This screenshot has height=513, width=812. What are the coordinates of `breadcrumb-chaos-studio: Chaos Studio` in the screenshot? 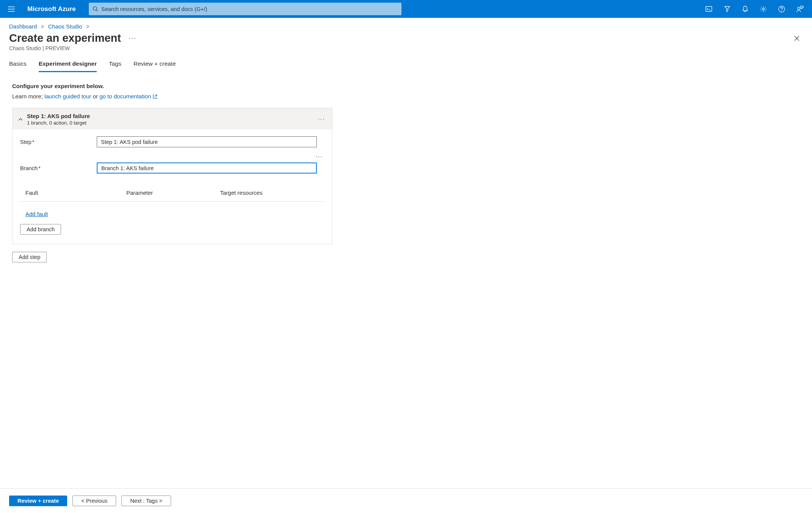 It's located at (65, 27).